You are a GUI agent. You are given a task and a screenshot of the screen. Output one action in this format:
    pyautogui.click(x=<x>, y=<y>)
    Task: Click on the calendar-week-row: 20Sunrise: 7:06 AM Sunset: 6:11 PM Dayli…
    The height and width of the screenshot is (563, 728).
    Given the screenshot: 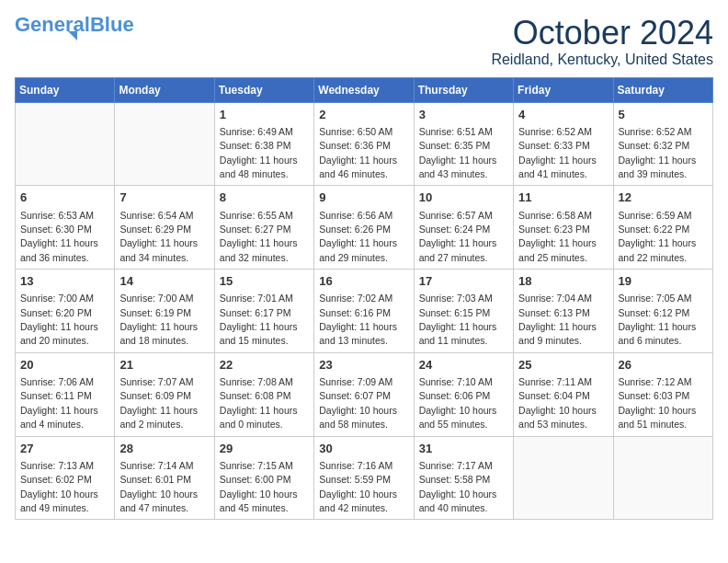 What is the action you would take?
    pyautogui.click(x=364, y=394)
    